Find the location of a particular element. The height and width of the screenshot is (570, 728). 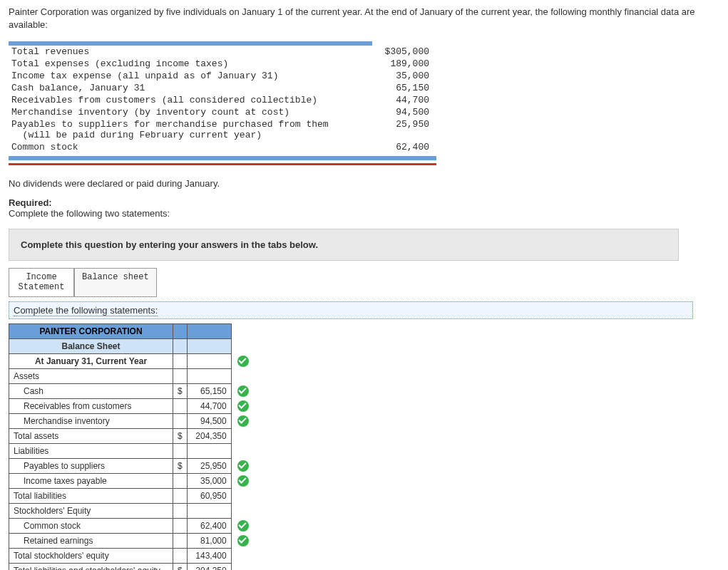

given-label: Receivables from customers (all consider… is located at coordinates (191, 100).